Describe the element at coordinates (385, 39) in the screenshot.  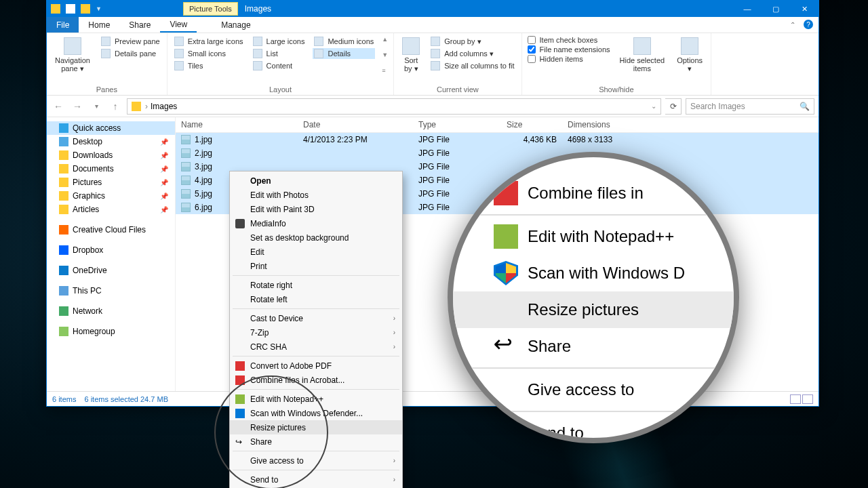
I see `scroll-up-icon: ▲` at that location.